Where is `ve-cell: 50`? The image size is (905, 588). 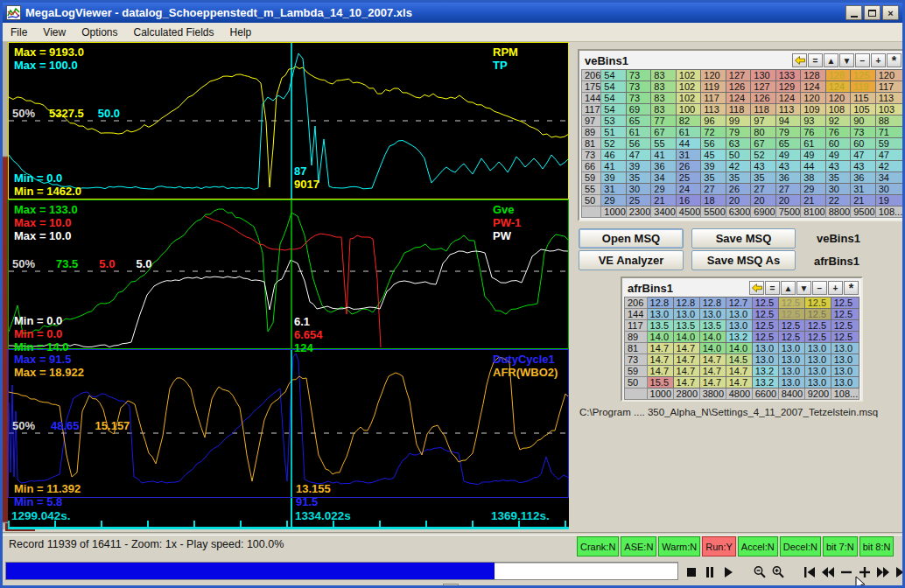 ve-cell: 50 is located at coordinates (738, 156).